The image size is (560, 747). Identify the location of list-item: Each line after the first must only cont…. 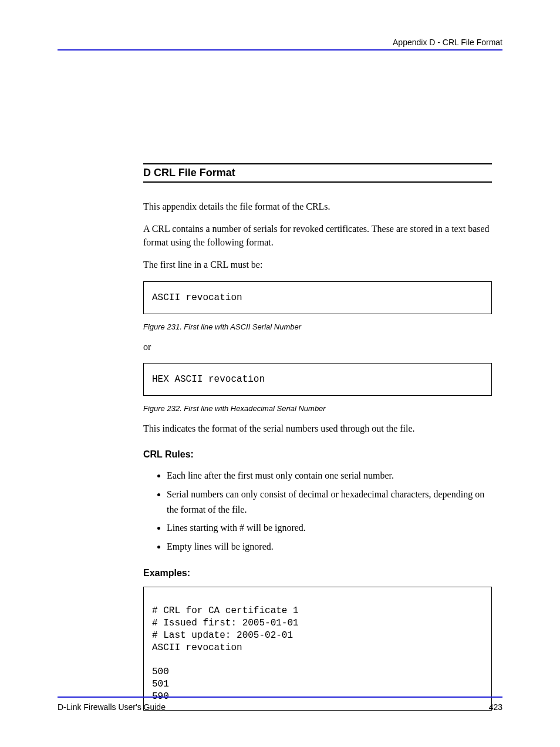
(329, 476).